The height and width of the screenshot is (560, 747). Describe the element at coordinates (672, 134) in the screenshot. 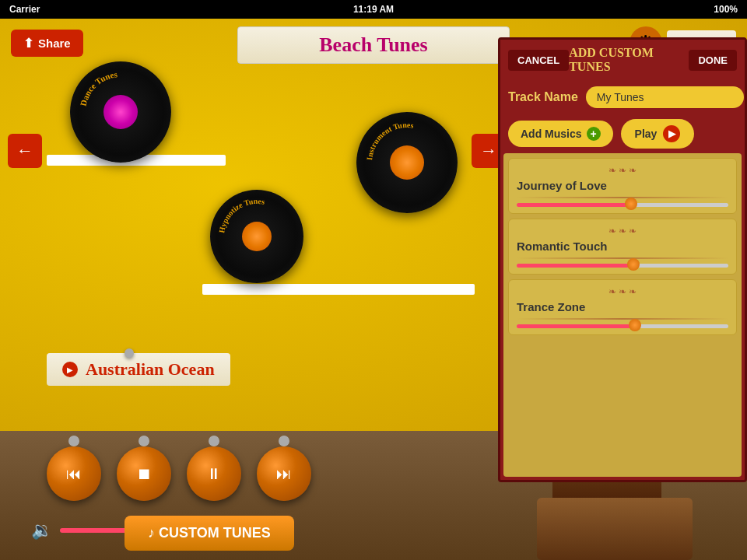

I see `play-panel-icon: ▶` at that location.